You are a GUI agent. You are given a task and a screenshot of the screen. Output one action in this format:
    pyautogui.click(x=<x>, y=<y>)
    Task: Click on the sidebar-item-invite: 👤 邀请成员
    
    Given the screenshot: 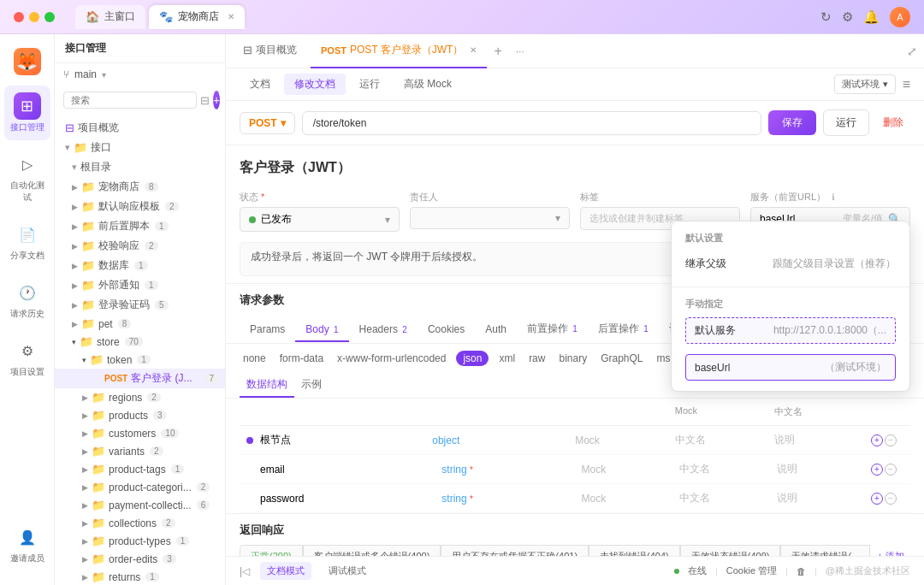 What is the action you would take?
    pyautogui.click(x=27, y=544)
    